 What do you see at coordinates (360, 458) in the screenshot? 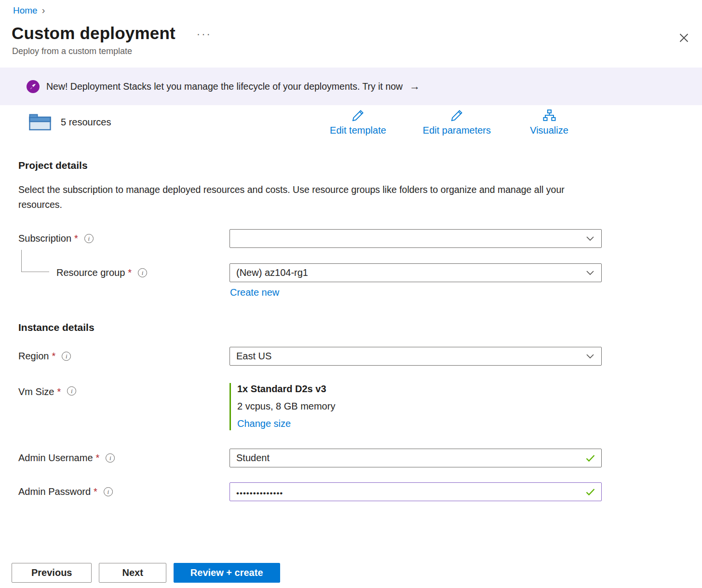
I see `admin-username-row: Admin Username * Student` at bounding box center [360, 458].